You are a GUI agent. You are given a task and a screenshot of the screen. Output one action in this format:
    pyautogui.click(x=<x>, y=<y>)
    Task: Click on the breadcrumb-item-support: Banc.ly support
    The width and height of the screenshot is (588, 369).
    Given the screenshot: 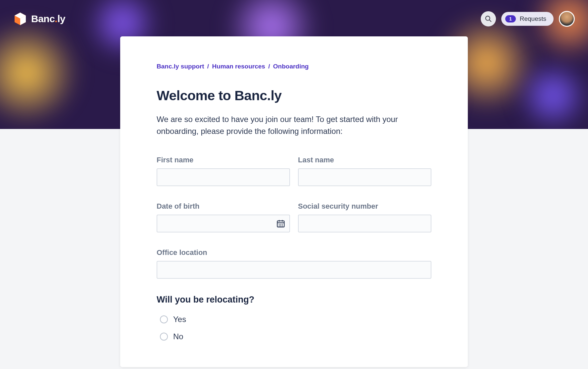 What is the action you would take?
    pyautogui.click(x=180, y=66)
    